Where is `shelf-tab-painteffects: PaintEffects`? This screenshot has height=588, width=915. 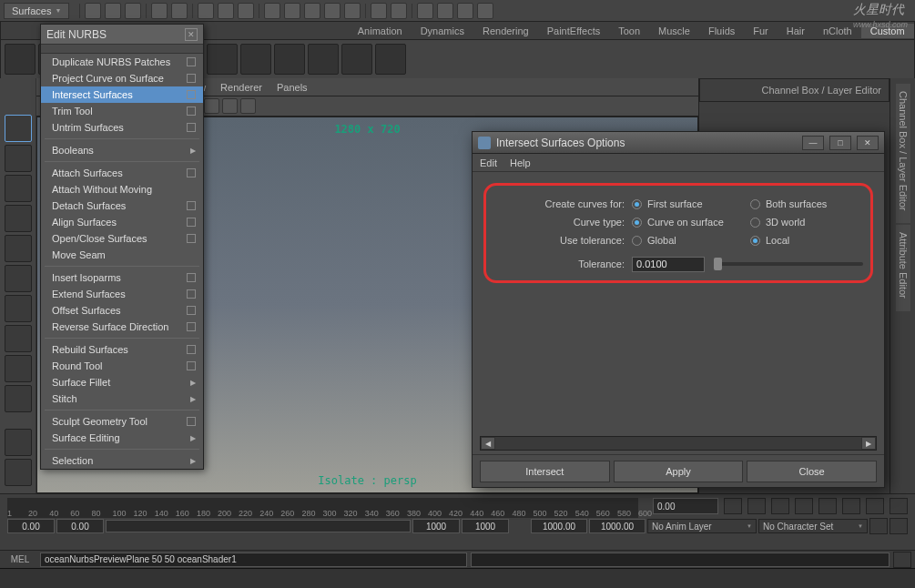
shelf-tab-painteffects: PaintEffects is located at coordinates (574, 31).